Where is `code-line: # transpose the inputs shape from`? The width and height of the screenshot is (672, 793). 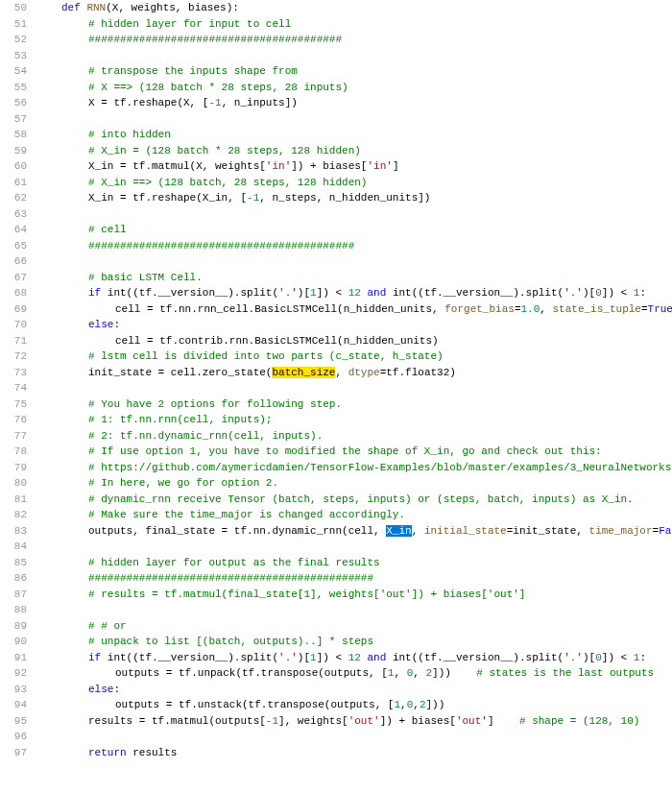
code-line: # transpose the inputs shape from is located at coordinates (353, 71).